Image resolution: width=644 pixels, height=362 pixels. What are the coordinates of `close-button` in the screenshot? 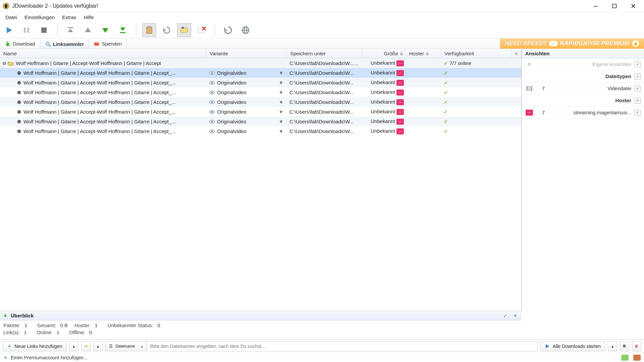 It's located at (633, 6).